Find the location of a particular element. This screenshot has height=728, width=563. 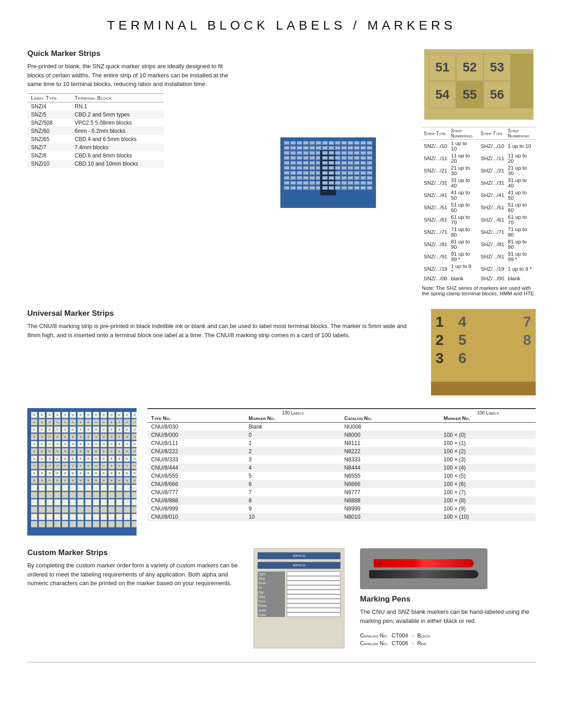

cnu-cell-0: CNU/8/555 is located at coordinates (196, 476).